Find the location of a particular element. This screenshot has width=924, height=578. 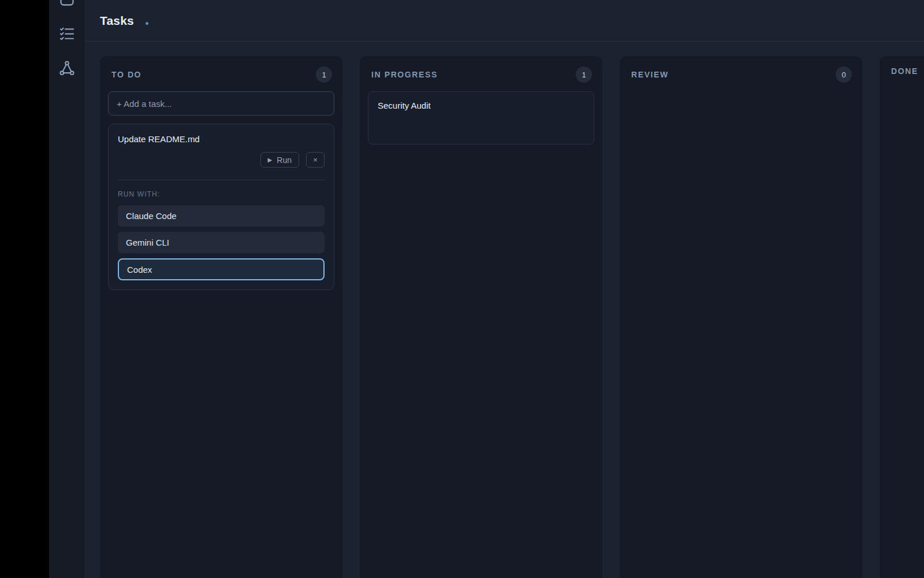

close-icon: × is located at coordinates (315, 160).